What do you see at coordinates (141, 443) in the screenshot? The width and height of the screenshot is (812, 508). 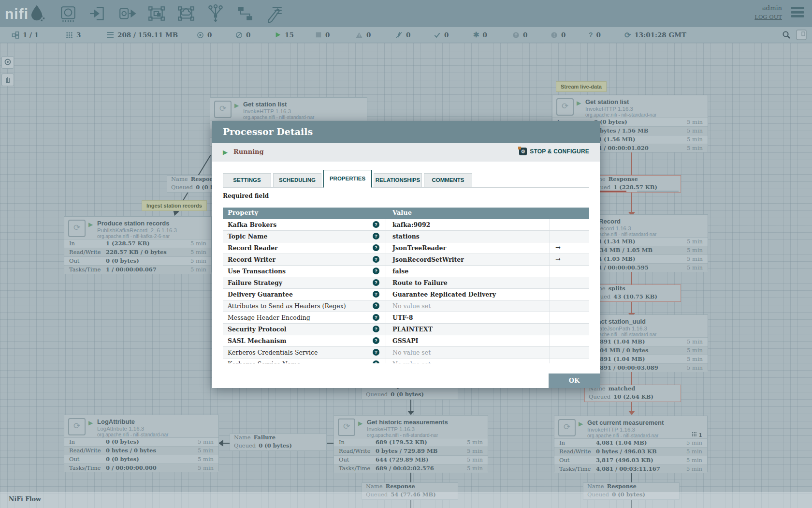 I see `processor: ⟳ ▶ LogAttribute LogAttribute 1.16.3 org…` at bounding box center [141, 443].